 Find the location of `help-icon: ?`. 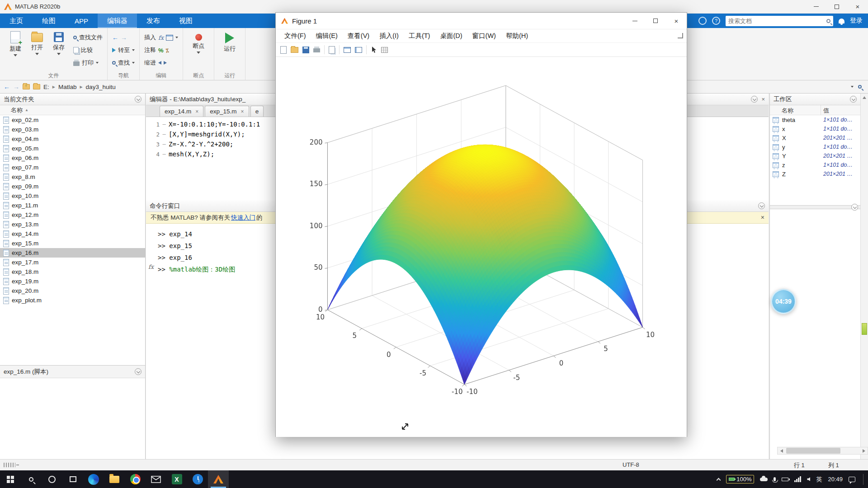

help-icon: ? is located at coordinates (716, 21).